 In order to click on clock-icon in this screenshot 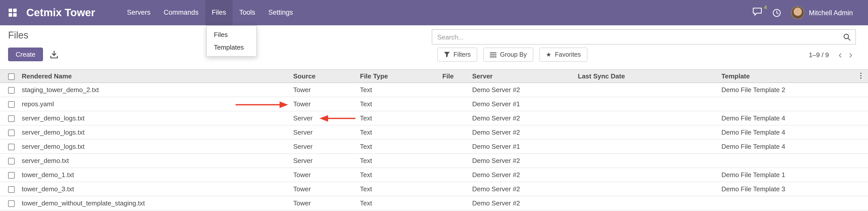, I will do `click(777, 13)`.